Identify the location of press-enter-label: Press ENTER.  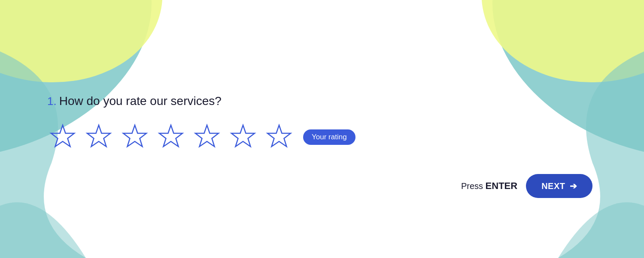
(489, 186).